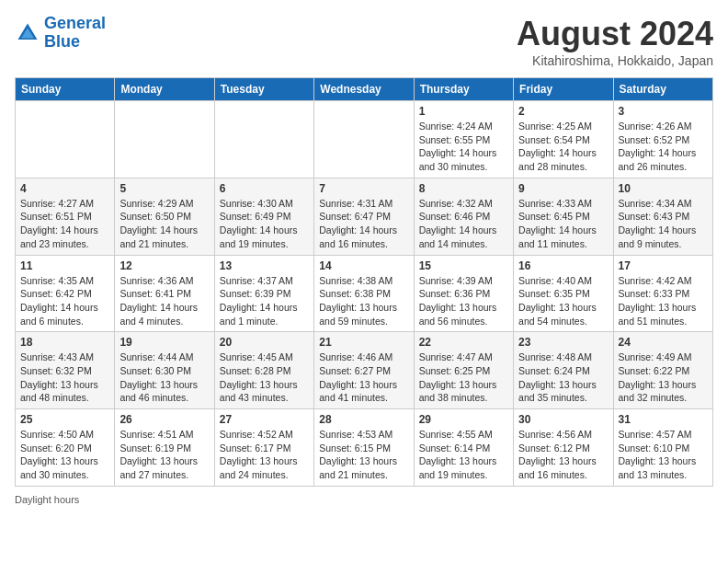  I want to click on day-info: Sunrise: 4:57 AM Sunset: 6:10 PM Dayligh…, so click(664, 454).